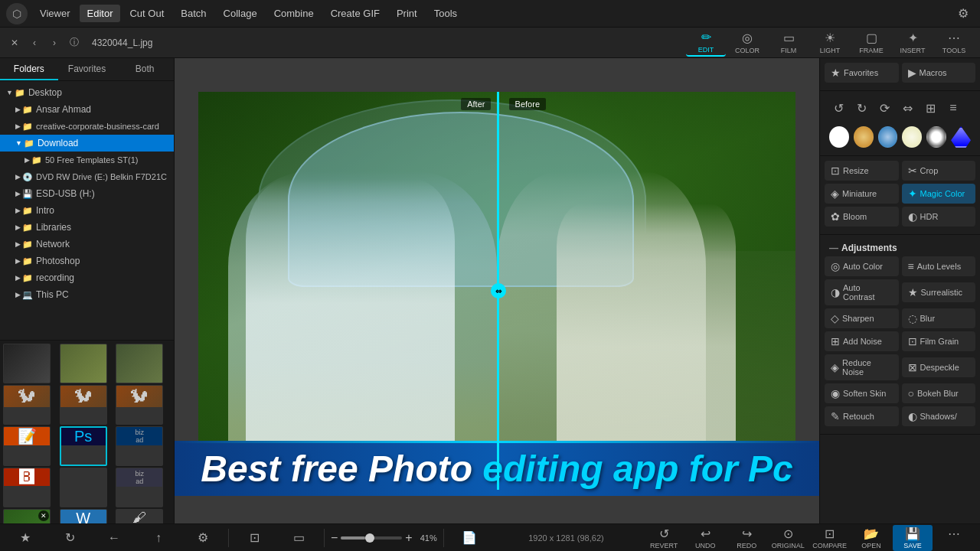 This screenshot has height=551, width=980. Describe the element at coordinates (254, 537) in the screenshot. I see `select-box-button: ⊡` at that location.